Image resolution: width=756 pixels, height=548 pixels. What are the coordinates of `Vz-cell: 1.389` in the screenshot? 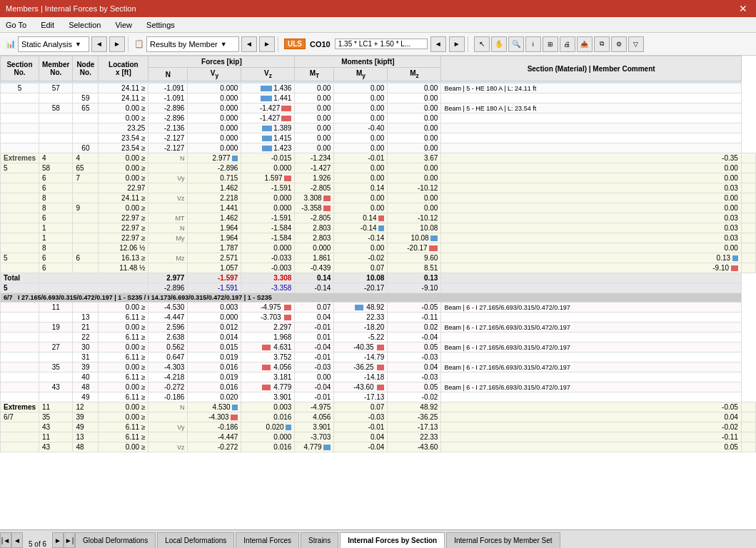 It's located at (268, 128).